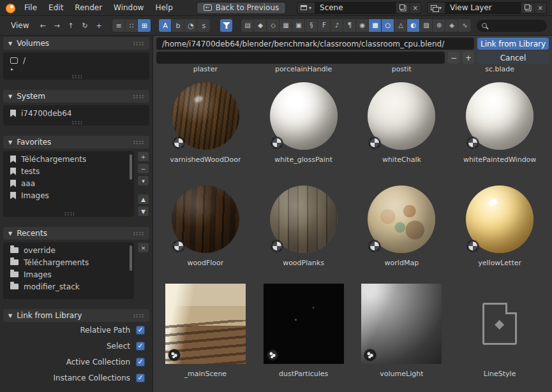 This screenshot has height=392, width=552. I want to click on filter-image-icon: ▦, so click(286, 25).